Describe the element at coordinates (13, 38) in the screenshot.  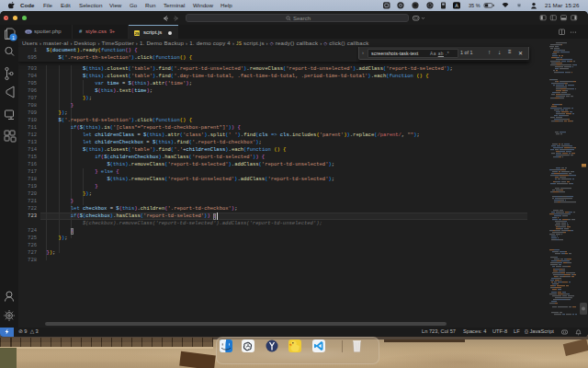
I see `svg-text: 1` at that location.